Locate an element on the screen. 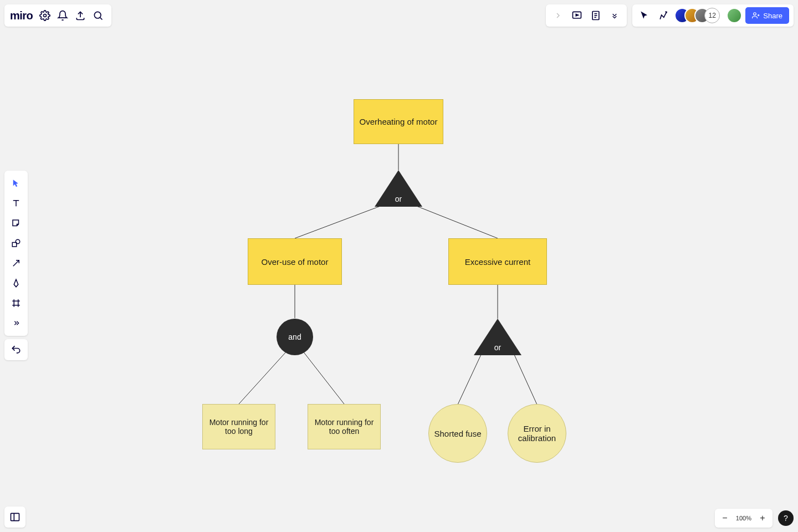 The image size is (798, 532). notes-icon is located at coordinates (596, 16).